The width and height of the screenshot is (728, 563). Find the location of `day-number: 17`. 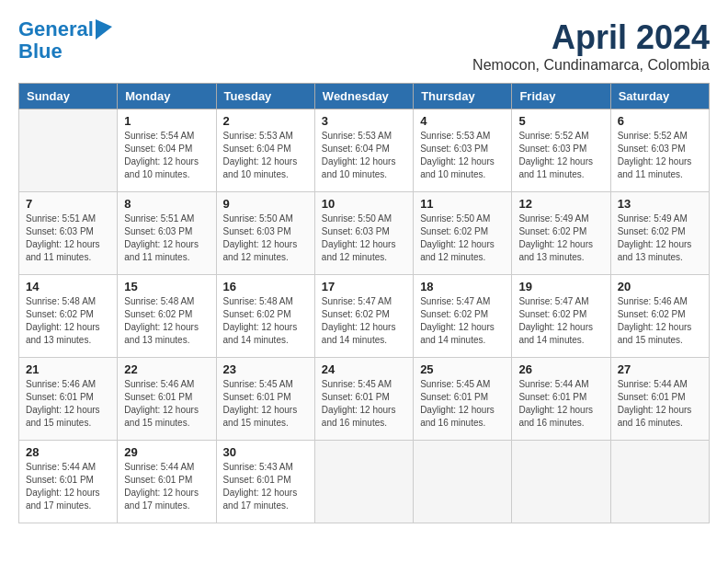

day-number: 17 is located at coordinates (364, 287).